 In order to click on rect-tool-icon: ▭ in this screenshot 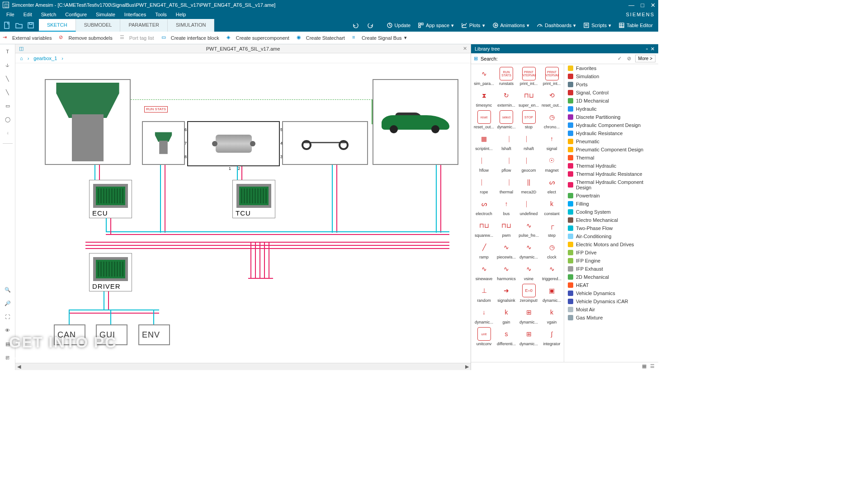, I will do `click(8, 106)`.